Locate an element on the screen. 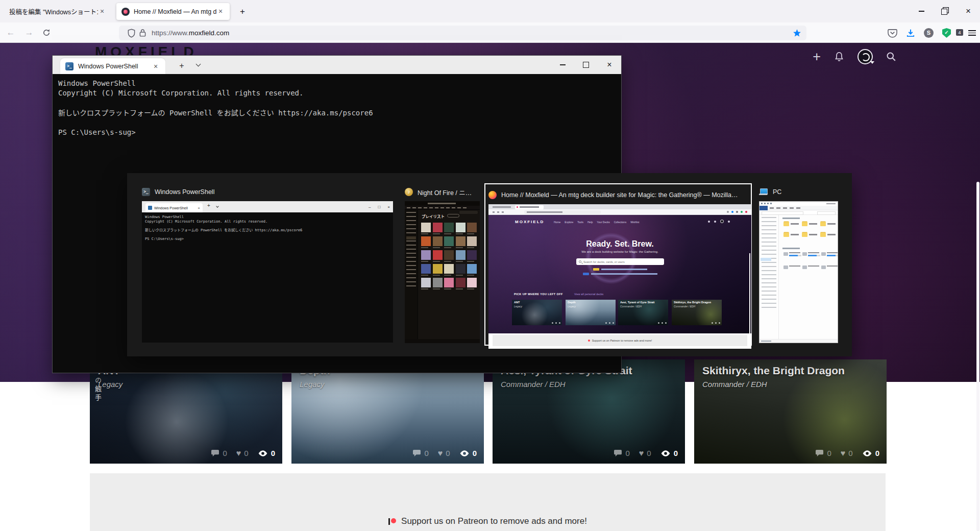 This screenshot has height=531, width=980. moxfield-favicon is located at coordinates (126, 12).